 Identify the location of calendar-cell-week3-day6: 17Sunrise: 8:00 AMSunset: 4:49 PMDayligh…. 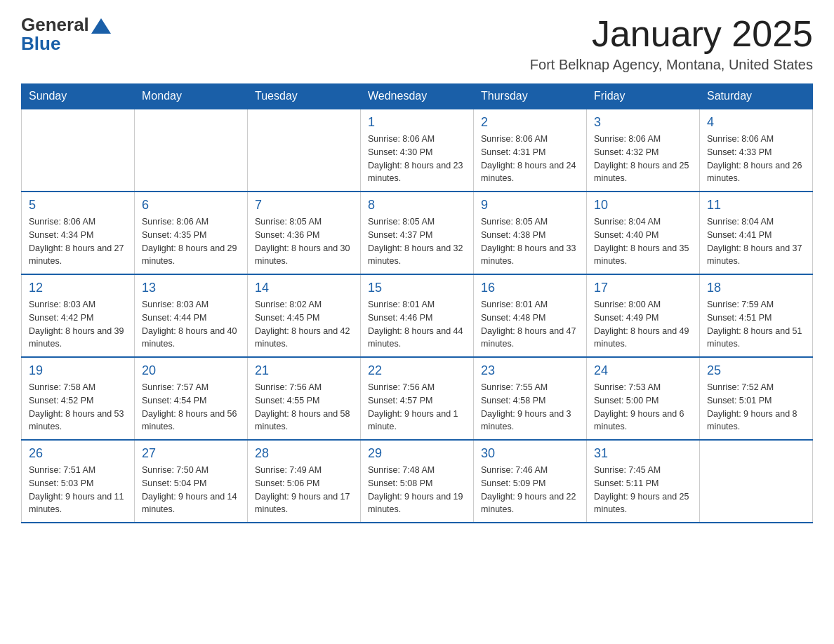
(643, 316).